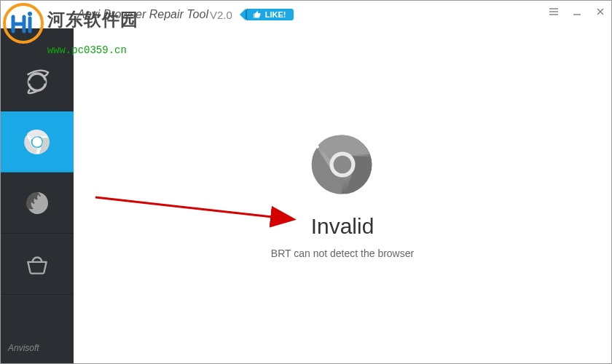 This screenshot has width=612, height=364. What do you see at coordinates (577, 12) in the screenshot?
I see `minimize-button` at bounding box center [577, 12].